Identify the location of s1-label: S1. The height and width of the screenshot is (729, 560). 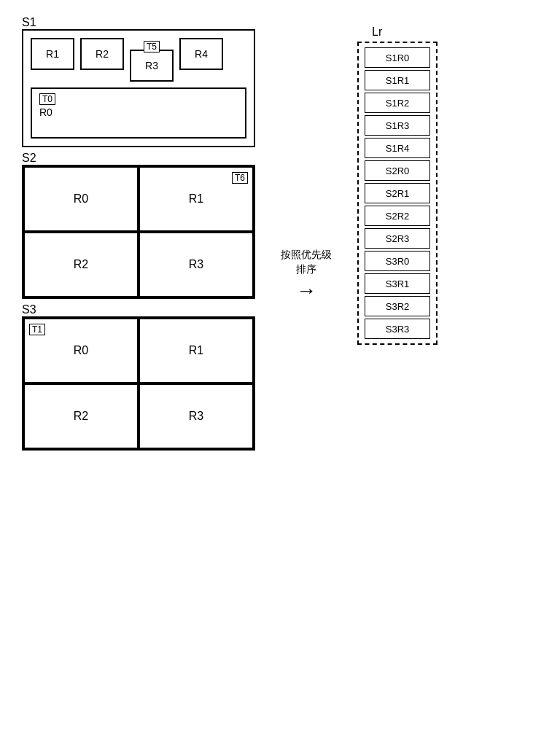
(29, 23).